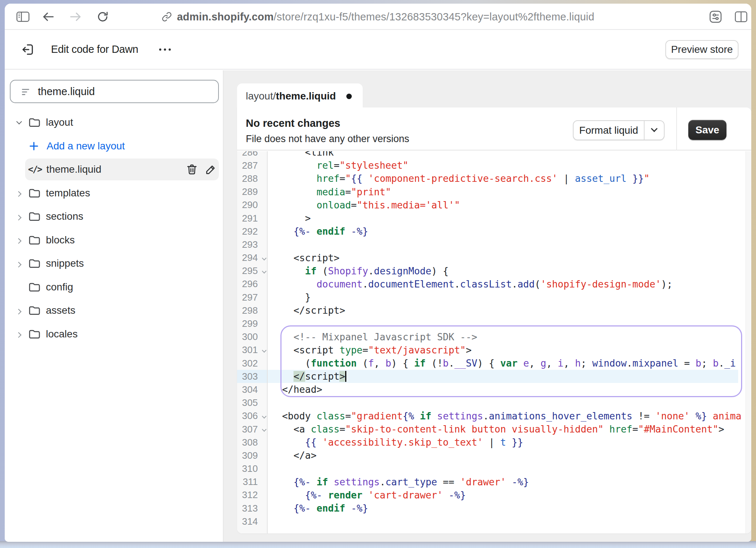 This screenshot has width=756, height=548. I want to click on sidebar-item-snippets: snippets, so click(114, 264).